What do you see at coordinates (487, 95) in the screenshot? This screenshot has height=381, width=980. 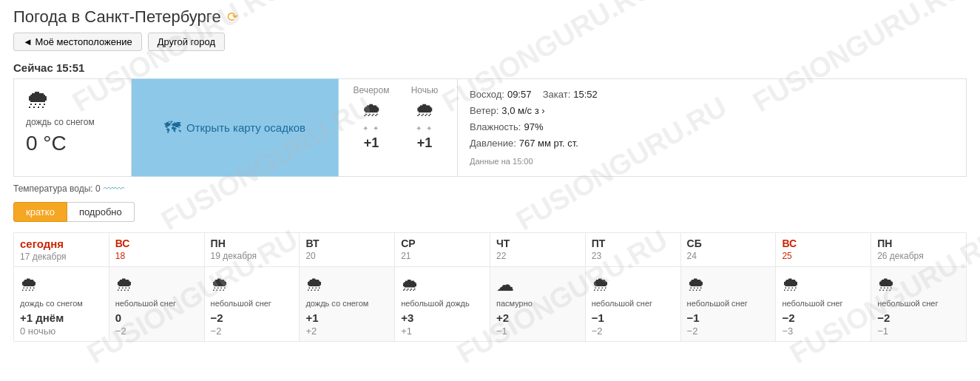 I see `sunrise-label: Восход:` at bounding box center [487, 95].